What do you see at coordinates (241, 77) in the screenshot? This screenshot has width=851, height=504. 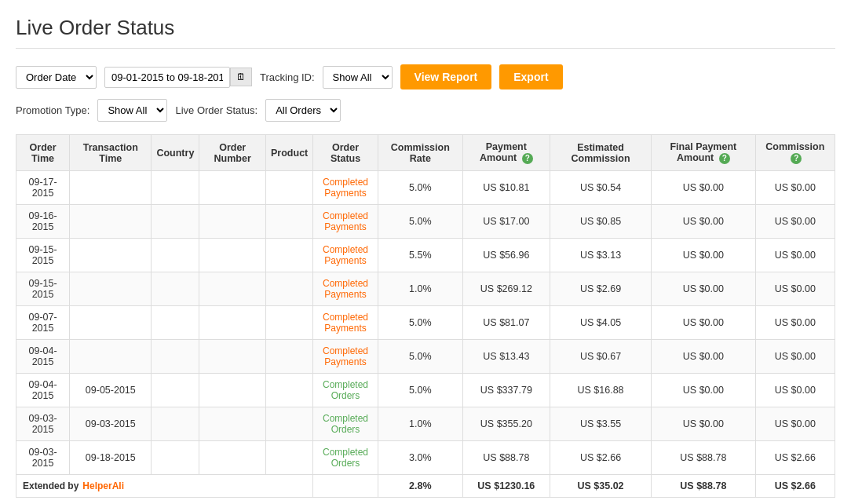 I see `calendar-button: 🗓` at bounding box center [241, 77].